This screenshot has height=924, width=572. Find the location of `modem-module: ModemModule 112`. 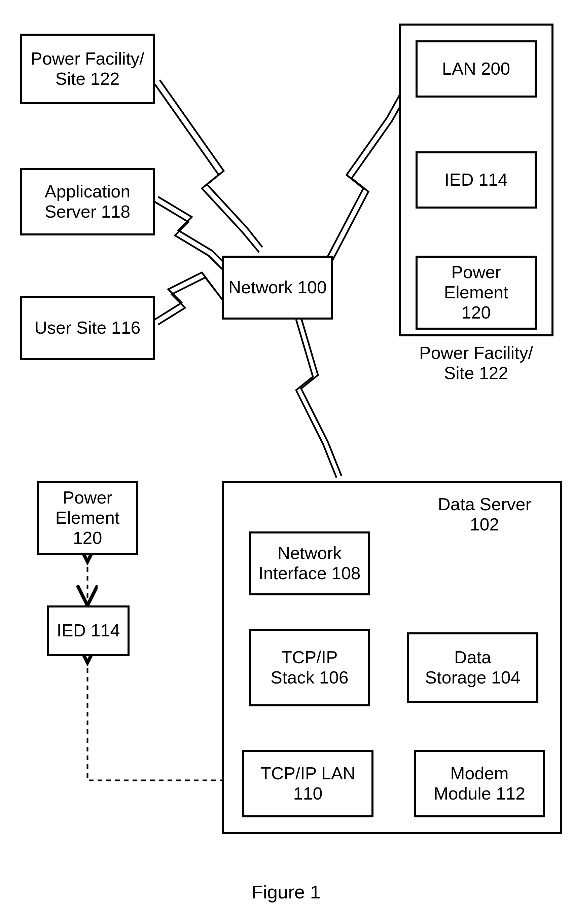

modem-module: ModemModule 112 is located at coordinates (480, 784).